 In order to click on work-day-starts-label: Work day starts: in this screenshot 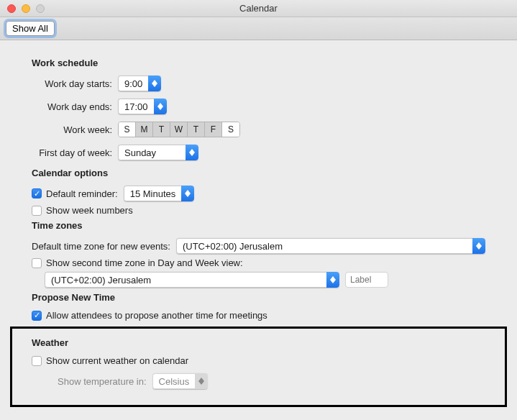, I will do `click(75, 83)`.